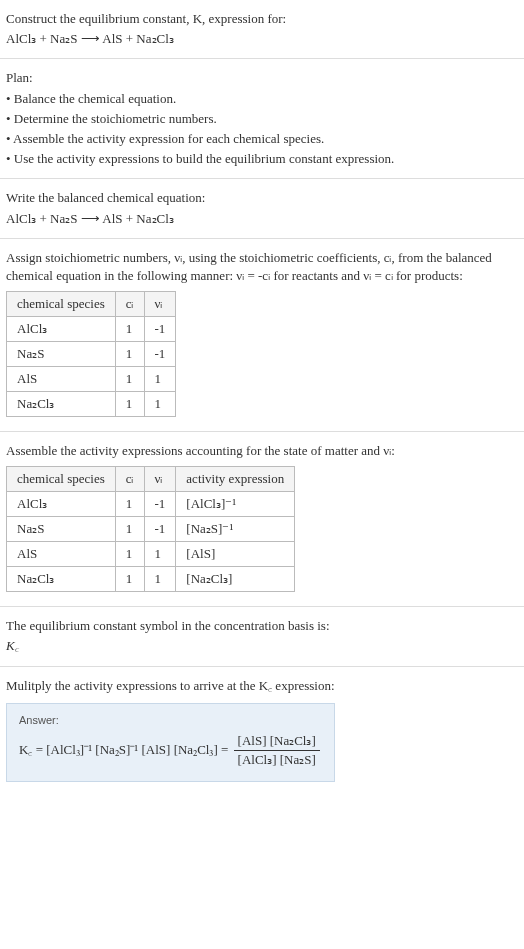 The image size is (524, 949). Describe the element at coordinates (277, 750) in the screenshot. I see `answer-fraction: [AlS] [Na₂Cl₃] [AlCl₃] [Na₂S]` at that location.